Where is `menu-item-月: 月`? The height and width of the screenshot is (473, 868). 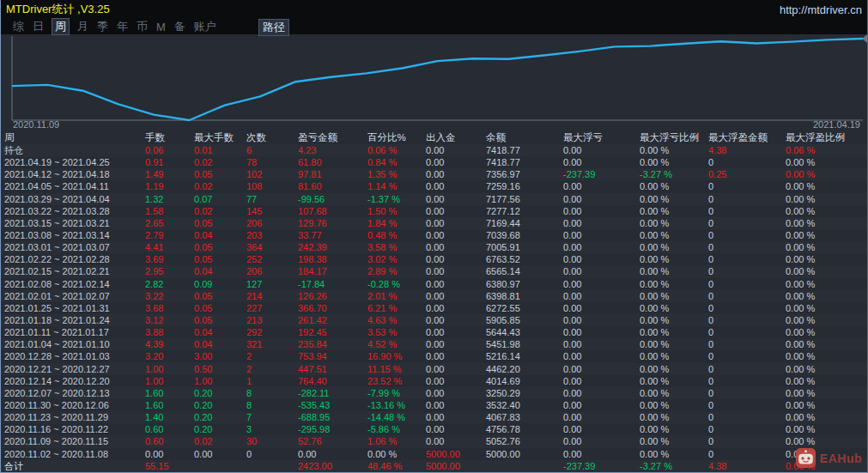 menu-item-月: 月 is located at coordinates (82, 27).